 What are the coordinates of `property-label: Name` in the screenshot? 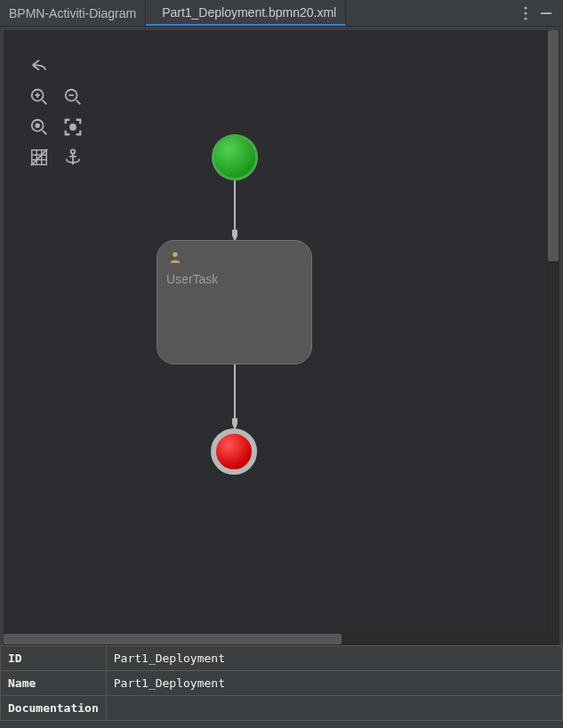 It's located at (53, 684).